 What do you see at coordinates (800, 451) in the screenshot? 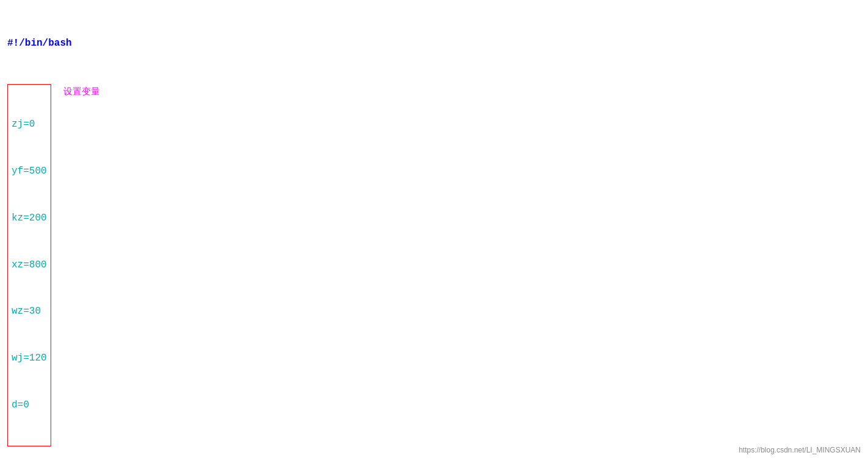
I see `watermark: https://blog.csdn.net/LI_MINGSXUAN` at bounding box center [800, 451].